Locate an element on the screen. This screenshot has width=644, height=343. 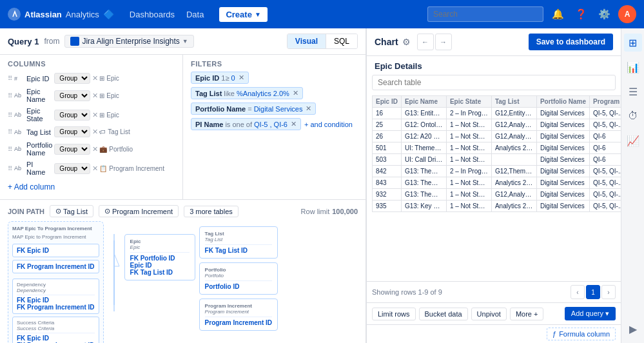
column-row: ⠿ Ab Tag List Group ✕ is located at coordinates (53, 132).